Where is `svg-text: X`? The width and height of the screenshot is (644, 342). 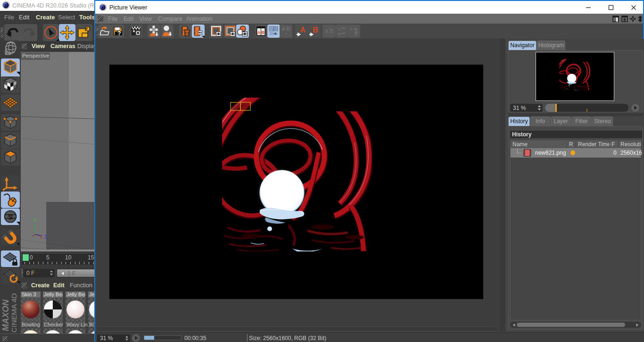 svg-text: X is located at coordinates (41, 237).